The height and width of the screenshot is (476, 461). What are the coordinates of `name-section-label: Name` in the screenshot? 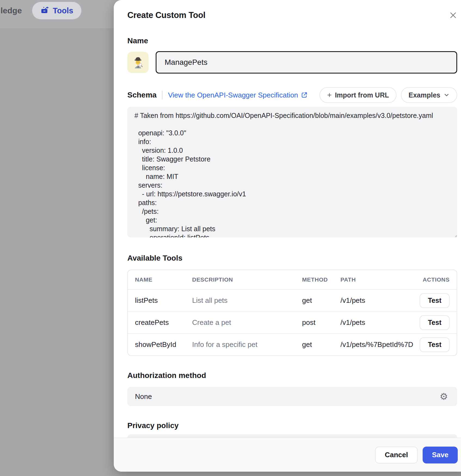 It's located at (292, 41).